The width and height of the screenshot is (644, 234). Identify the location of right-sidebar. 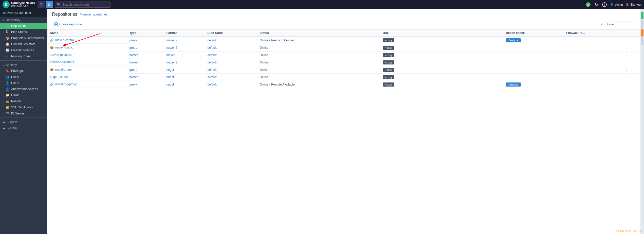
(642, 122).